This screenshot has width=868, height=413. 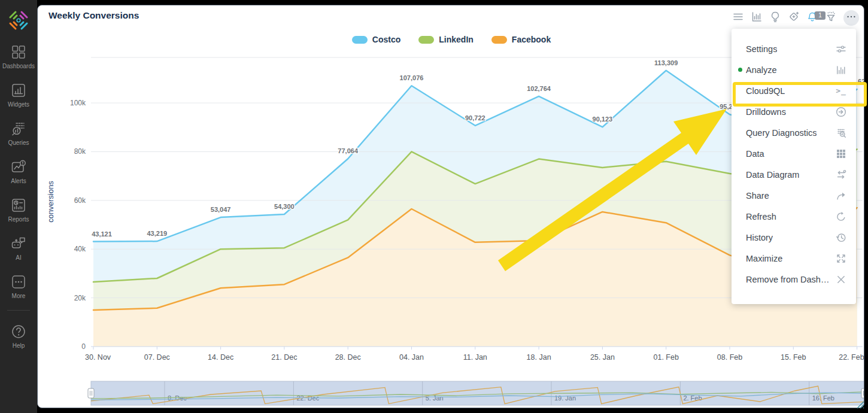 I want to click on analyze-icon, so click(x=841, y=70).